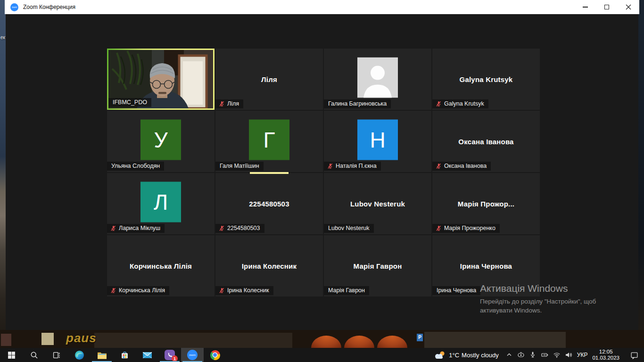  I want to click on participant-label: Корчинська Лілія, so click(138, 290).